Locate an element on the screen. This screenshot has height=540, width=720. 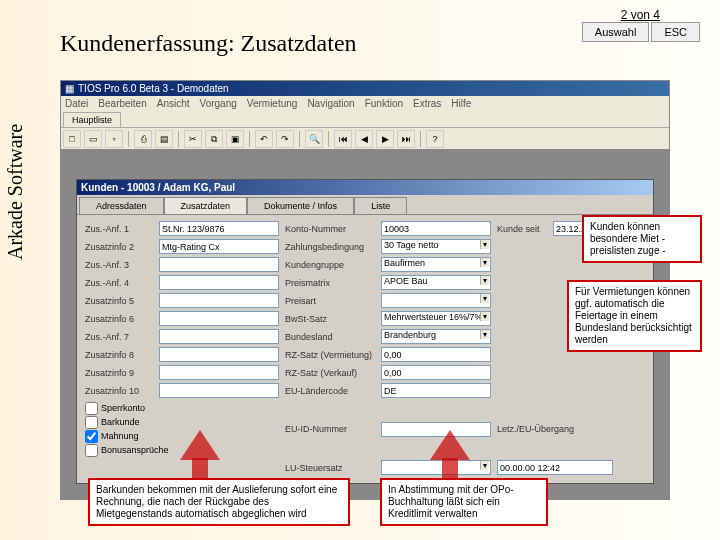
page-counter: 2 von 4 is located at coordinates (640, 15).